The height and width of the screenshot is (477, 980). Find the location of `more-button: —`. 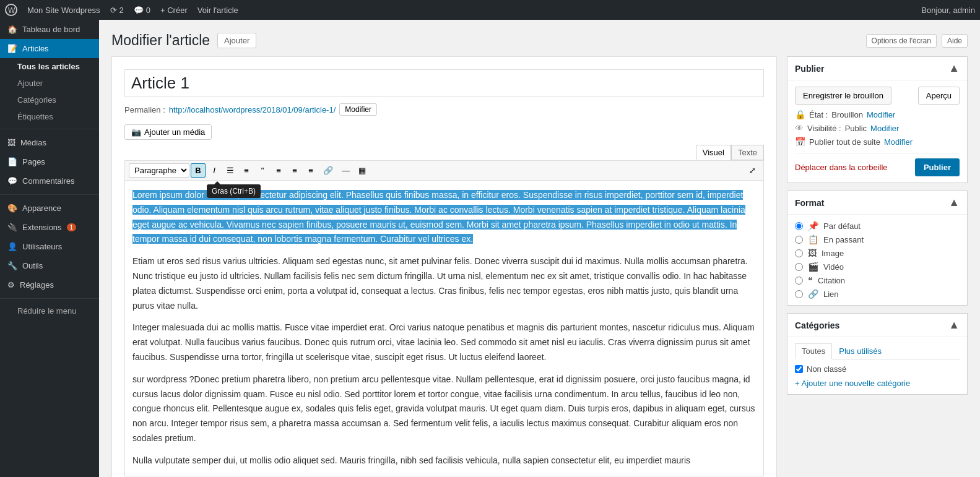

more-button: — is located at coordinates (345, 171).